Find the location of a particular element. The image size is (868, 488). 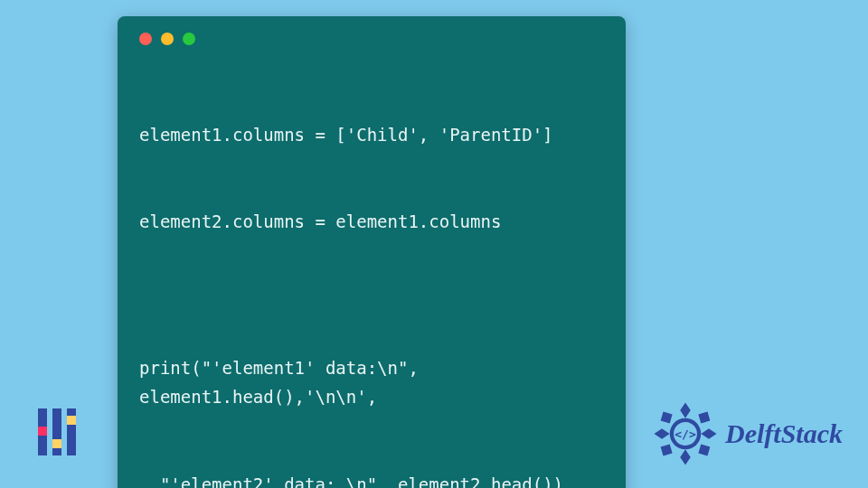

code-line: element2.columns = element1.columns is located at coordinates (372, 221).